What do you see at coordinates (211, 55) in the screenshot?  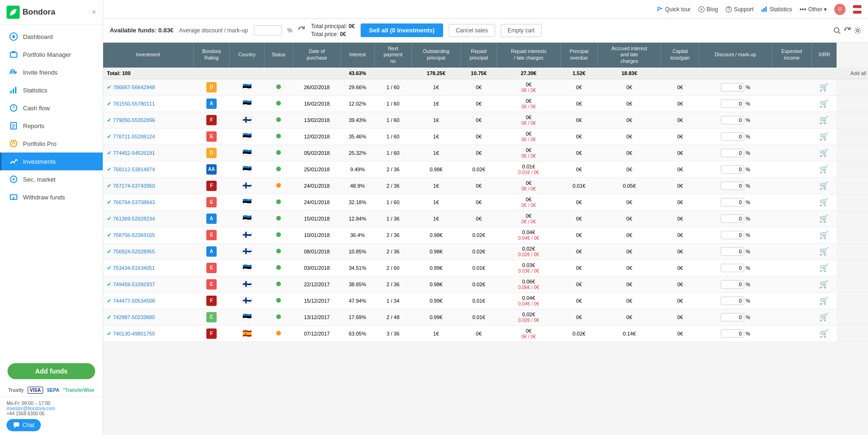 I see `col-rating: BondoraRating` at bounding box center [211, 55].